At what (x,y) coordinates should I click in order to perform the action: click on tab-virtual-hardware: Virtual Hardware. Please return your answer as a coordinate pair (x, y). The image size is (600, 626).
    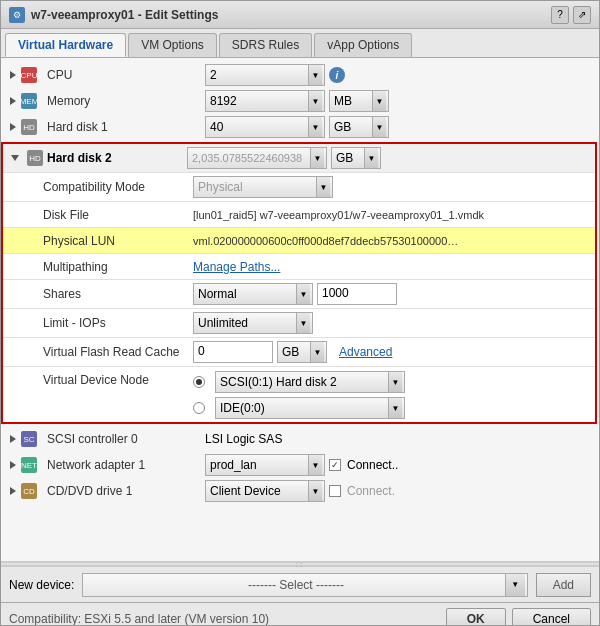
    Looking at the image, I should click on (66, 45).